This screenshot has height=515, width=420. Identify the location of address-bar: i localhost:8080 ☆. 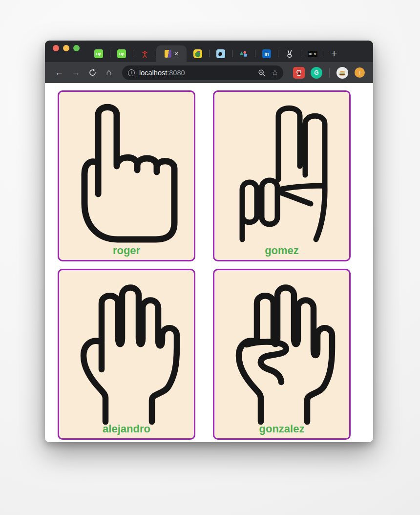
(203, 73).